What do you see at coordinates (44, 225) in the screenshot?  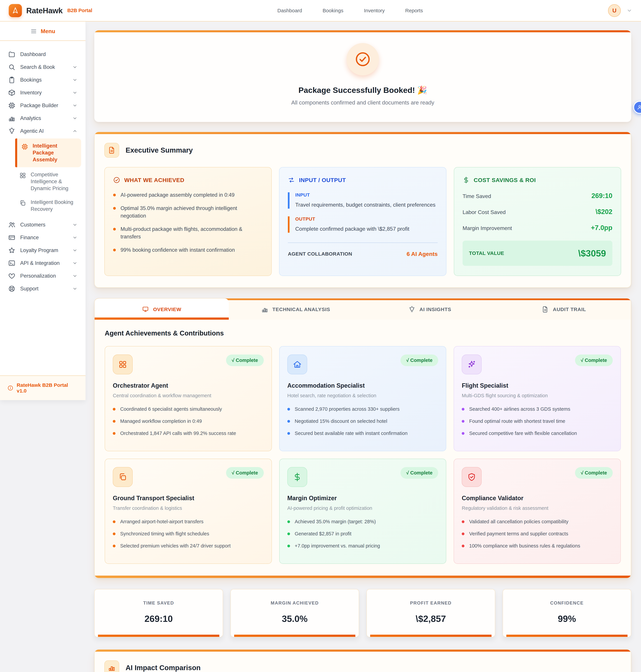 I see `sidebar-item-label: Customers` at bounding box center [44, 225].